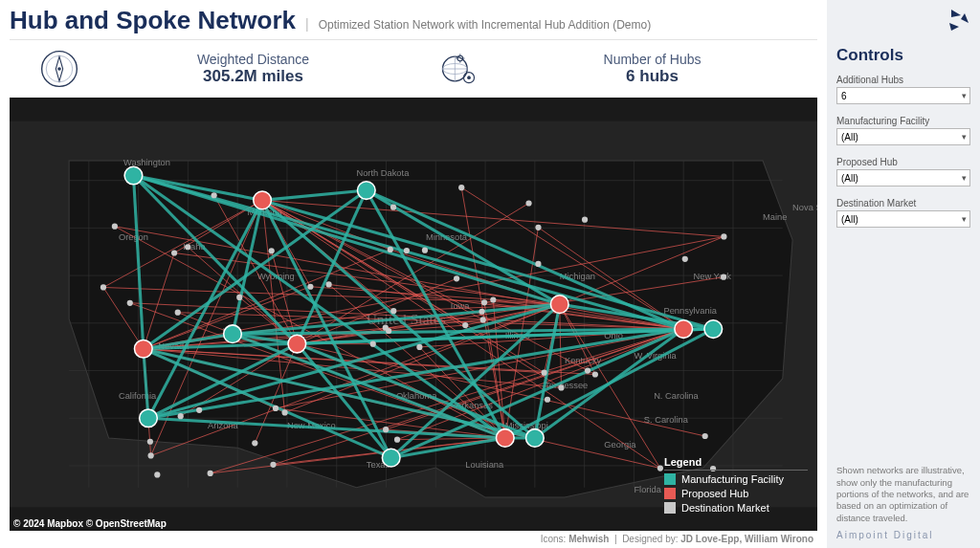 The height and width of the screenshot is (548, 980). I want to click on kpi-row: Weighted Distance 305.2M miles Number of…, so click(413, 72).